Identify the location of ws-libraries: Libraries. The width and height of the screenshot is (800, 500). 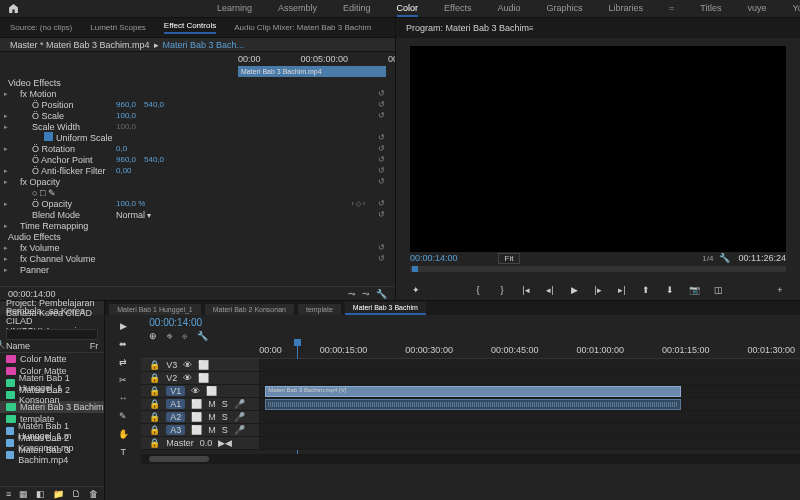
(626, 9).